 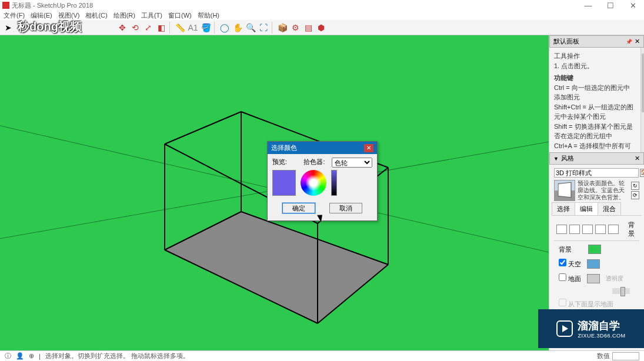 What do you see at coordinates (308, 28) in the screenshot?
I see `layers-icon: ▤` at bounding box center [308, 28].